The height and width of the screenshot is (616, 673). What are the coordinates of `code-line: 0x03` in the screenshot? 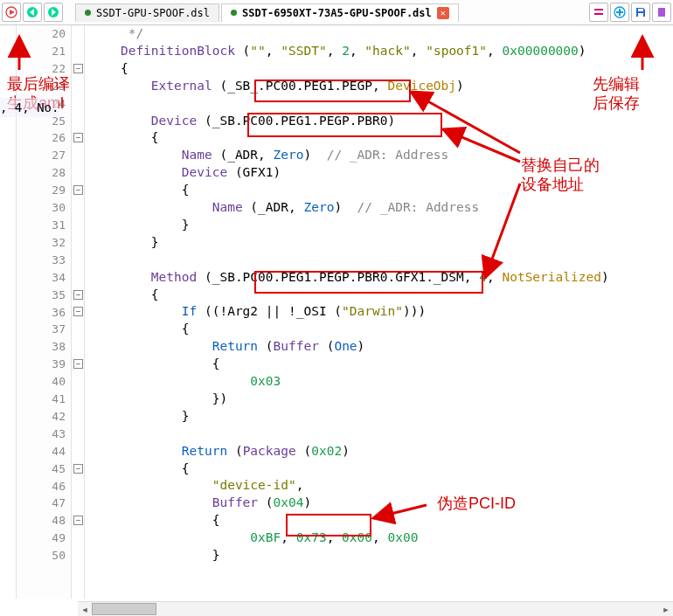 It's located at (185, 382).